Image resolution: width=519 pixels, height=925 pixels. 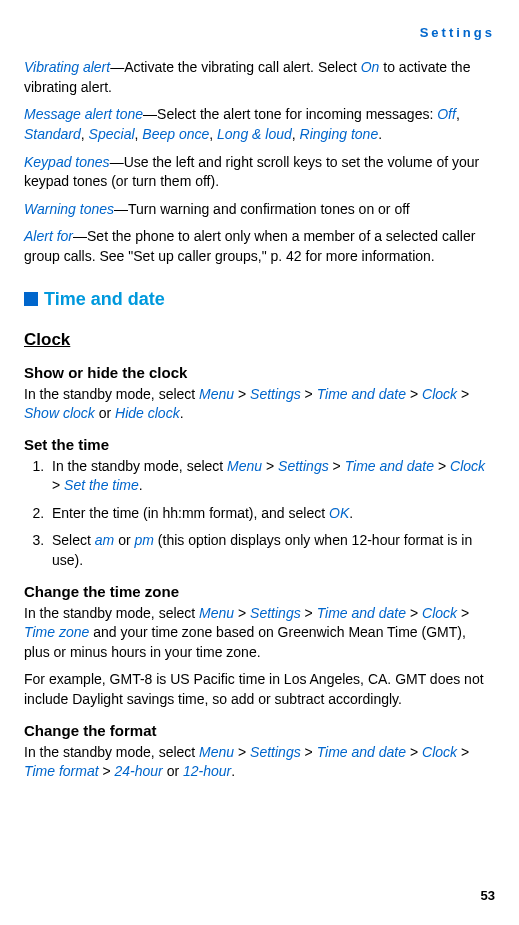 I want to click on ok-option: OK, so click(x=339, y=513).